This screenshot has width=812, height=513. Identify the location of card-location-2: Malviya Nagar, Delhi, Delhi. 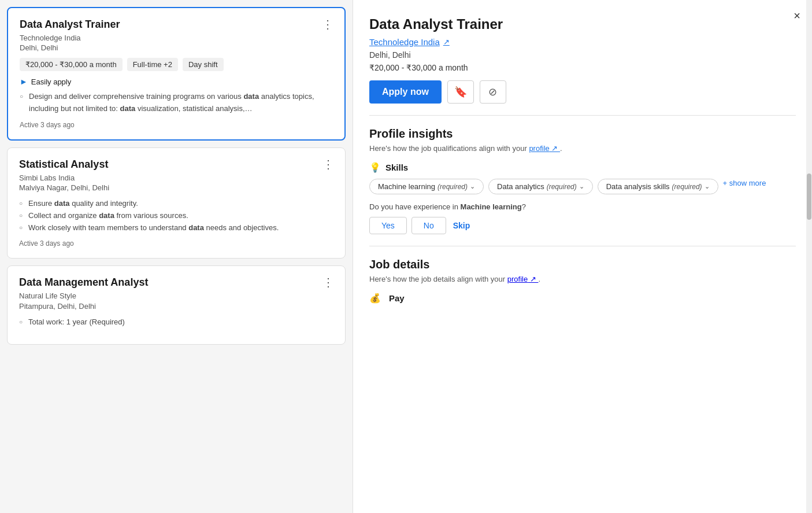
(176, 187).